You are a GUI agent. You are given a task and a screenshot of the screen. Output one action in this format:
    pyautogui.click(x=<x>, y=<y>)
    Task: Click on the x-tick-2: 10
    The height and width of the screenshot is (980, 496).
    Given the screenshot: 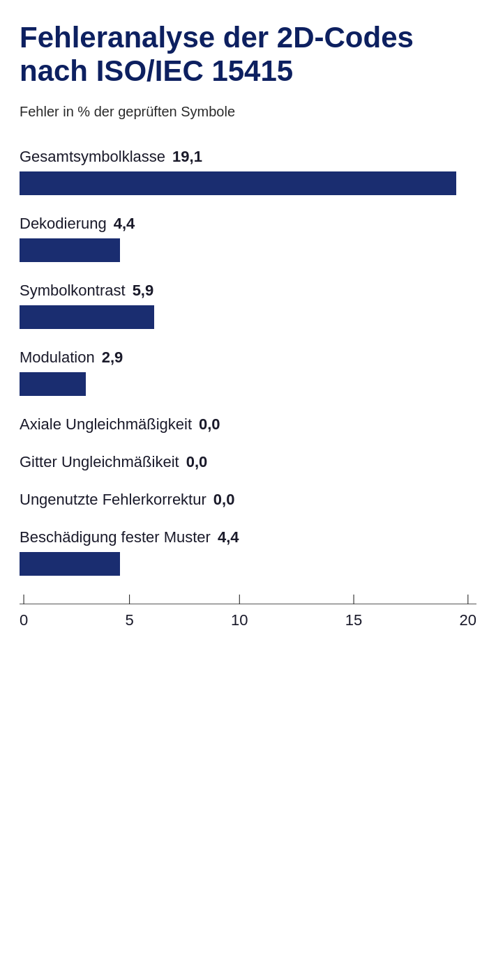 What is the action you would take?
    pyautogui.click(x=239, y=619)
    